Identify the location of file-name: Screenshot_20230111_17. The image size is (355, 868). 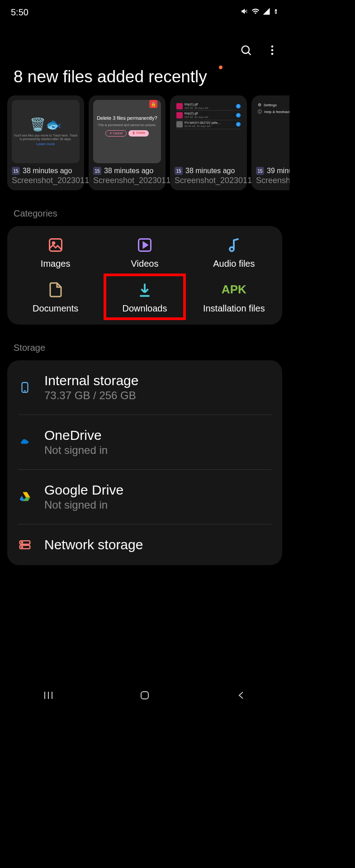
(273, 181).